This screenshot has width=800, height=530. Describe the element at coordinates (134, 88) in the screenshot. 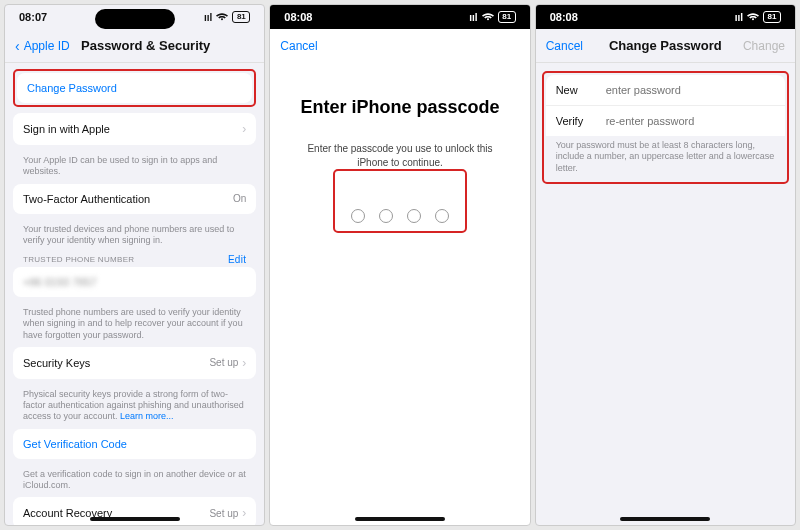

I see `change-password-highlight: Change Password` at that location.